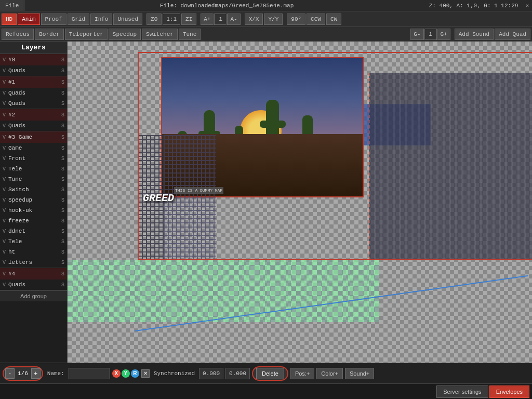 The width and height of the screenshot is (532, 399). Describe the element at coordinates (238, 374) in the screenshot. I see `coord2-display: 0.000` at that location.